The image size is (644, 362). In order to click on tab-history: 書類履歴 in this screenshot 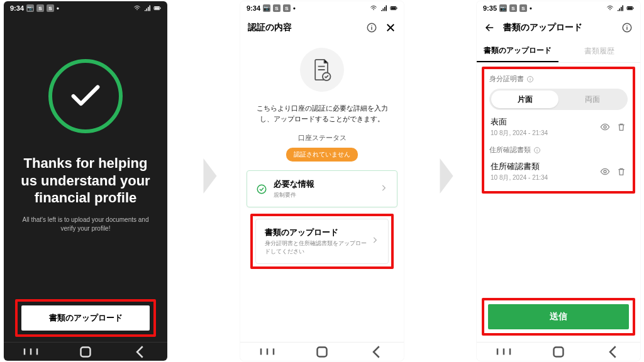, I will do `click(599, 52)`.